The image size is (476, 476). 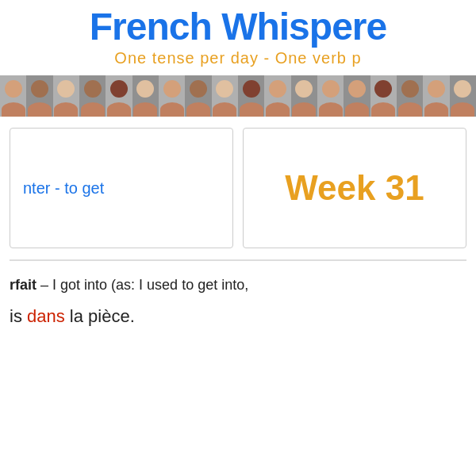 I want to click on header: French Whispere One tense per day - One …, so click(x=238, y=35).